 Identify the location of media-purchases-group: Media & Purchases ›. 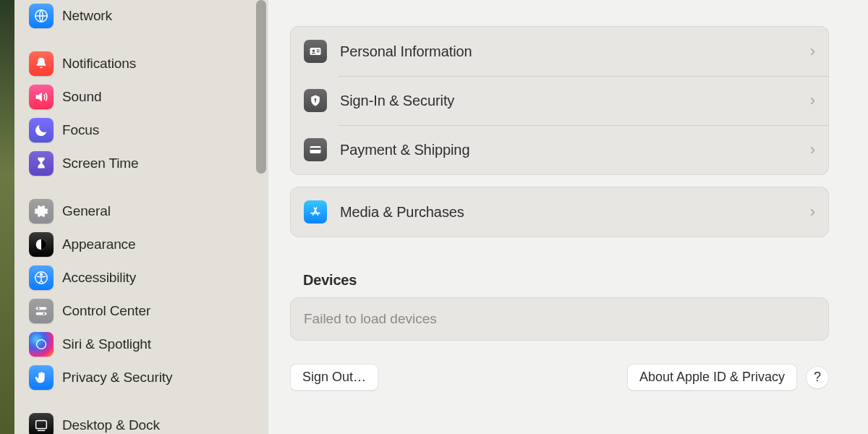
(560, 212).